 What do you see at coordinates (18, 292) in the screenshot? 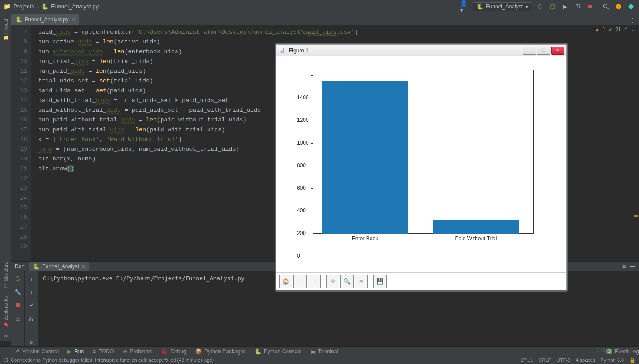
I see `wrench-icon: 🔧` at bounding box center [18, 292].